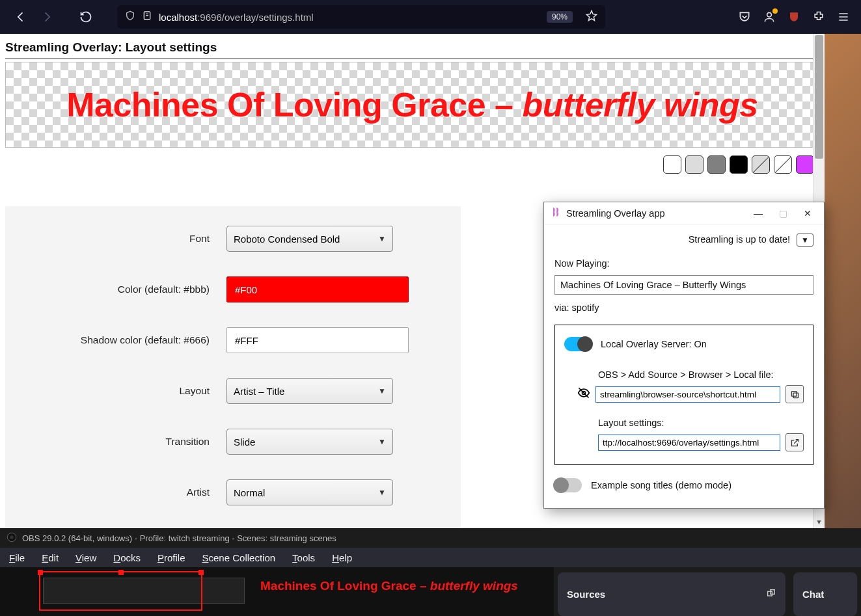  What do you see at coordinates (684, 395) in the screenshot?
I see `server-box: Local Overlay Server: On OBS > Add Sourc…` at bounding box center [684, 395].